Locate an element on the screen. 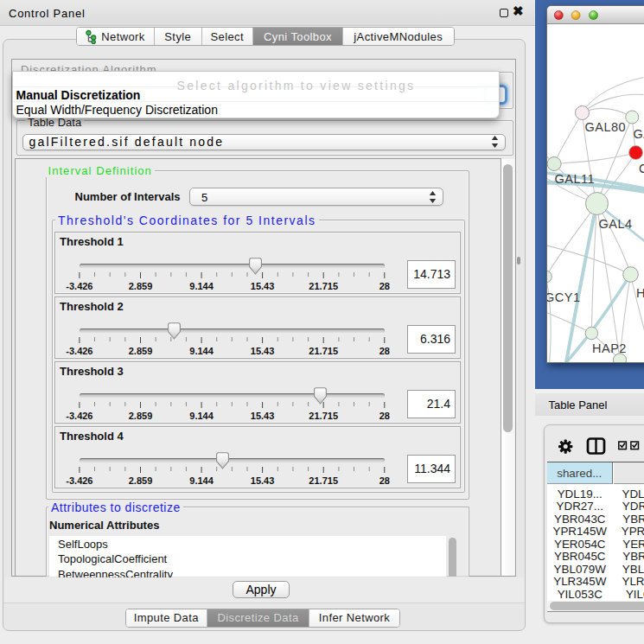 The image size is (644, 644). svg-text: GAL4 is located at coordinates (615, 223).